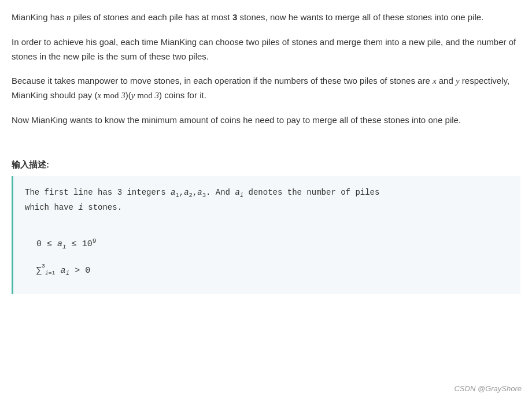  Describe the element at coordinates (488, 388) in the screenshot. I see `watermark: CSDN @GrayShore` at that location.